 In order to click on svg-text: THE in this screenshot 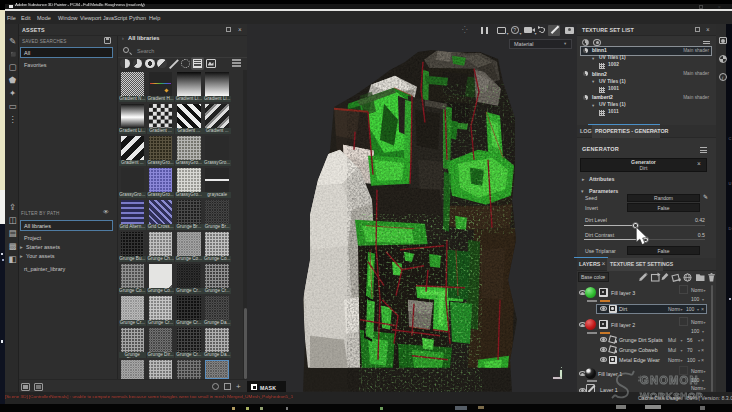, I will do `click(639, 379)`.